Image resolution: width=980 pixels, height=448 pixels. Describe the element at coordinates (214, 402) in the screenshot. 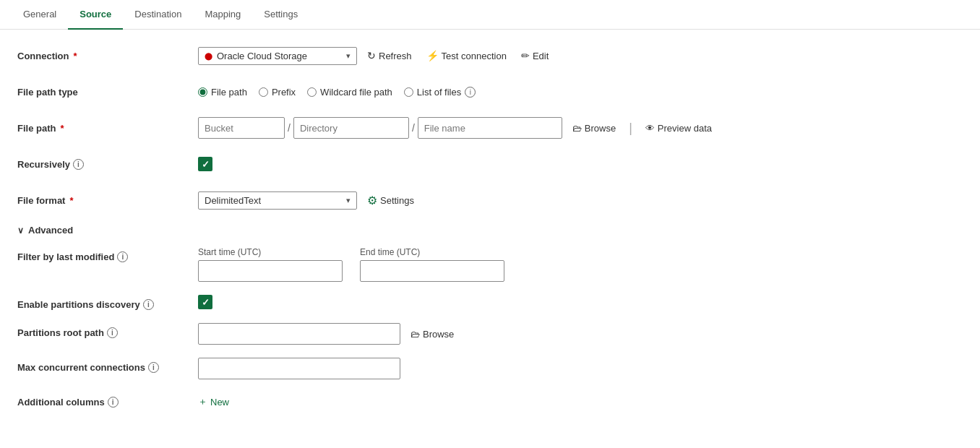

I see `new-column-button: ＋ New` at that location.